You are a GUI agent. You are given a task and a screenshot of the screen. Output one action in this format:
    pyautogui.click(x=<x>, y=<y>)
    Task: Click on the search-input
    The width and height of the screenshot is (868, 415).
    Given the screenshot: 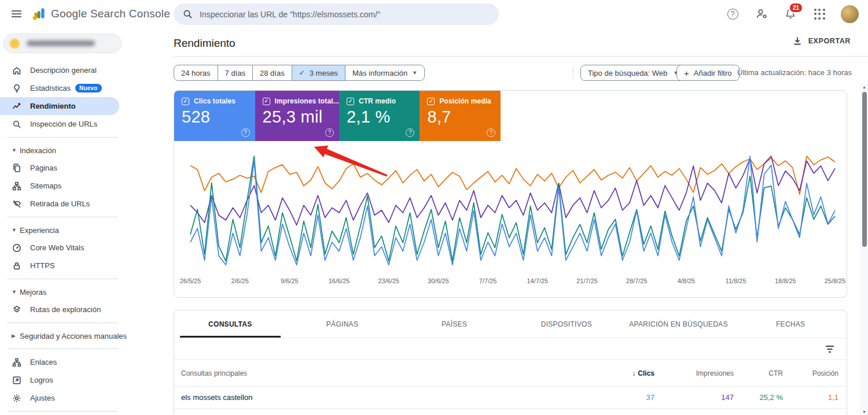 What is the action you would take?
    pyautogui.click(x=345, y=14)
    